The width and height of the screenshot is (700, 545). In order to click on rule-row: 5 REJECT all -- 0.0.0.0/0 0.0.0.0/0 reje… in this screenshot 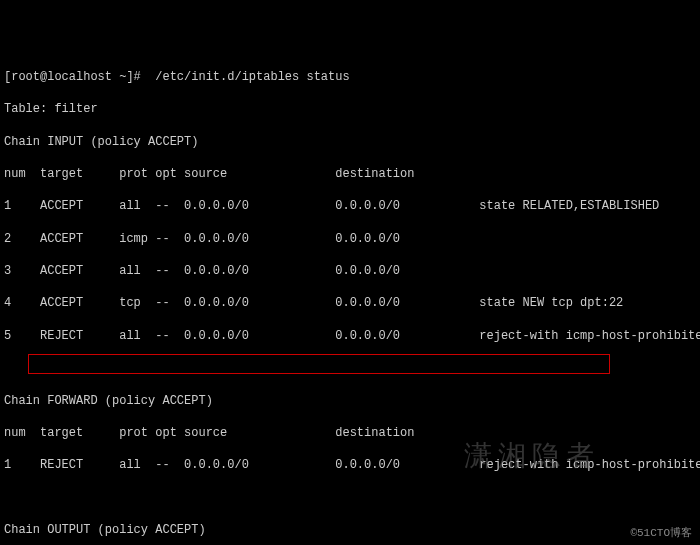, I will do `click(350, 336)`.